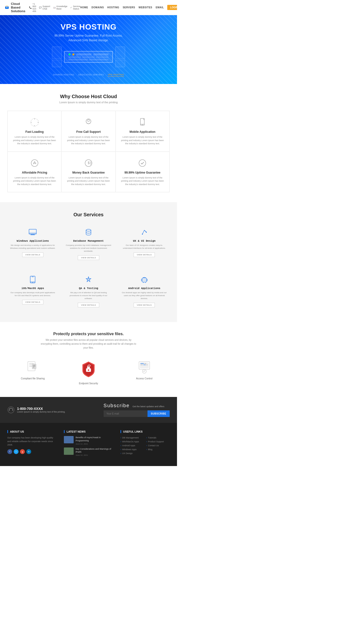 The image size is (354, 644). Describe the element at coordinates (88, 102) in the screenshot. I see `why-choose-subtitle: Lorem Ipsum is simply dummy text of the …` at that location.